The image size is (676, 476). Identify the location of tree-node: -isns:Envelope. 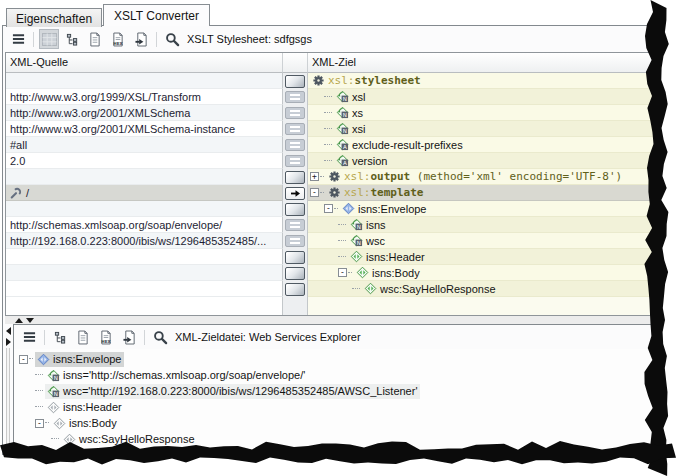
(338, 359).